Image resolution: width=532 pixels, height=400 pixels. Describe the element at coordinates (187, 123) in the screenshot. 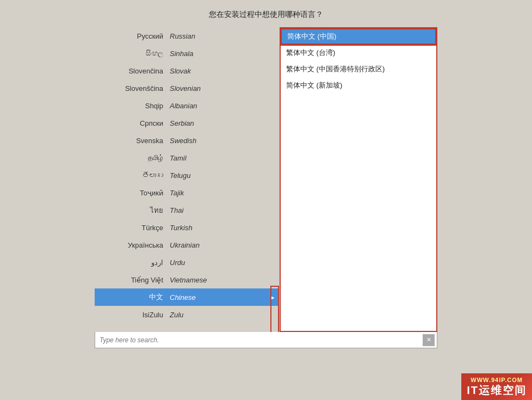

I see `list-item: СрпскиSerbian` at that location.